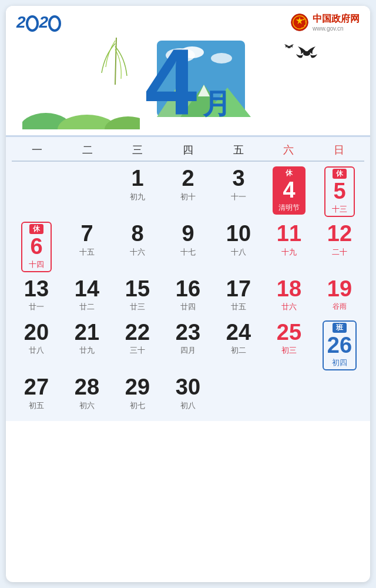 Image resolution: width=376 pixels, height=588 pixels. I want to click on day-number-7: 7, so click(87, 234).